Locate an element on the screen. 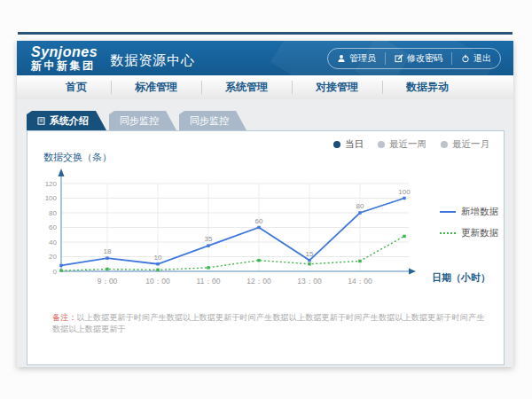 The width and height of the screenshot is (532, 399). svg-text: 18 is located at coordinates (108, 252).